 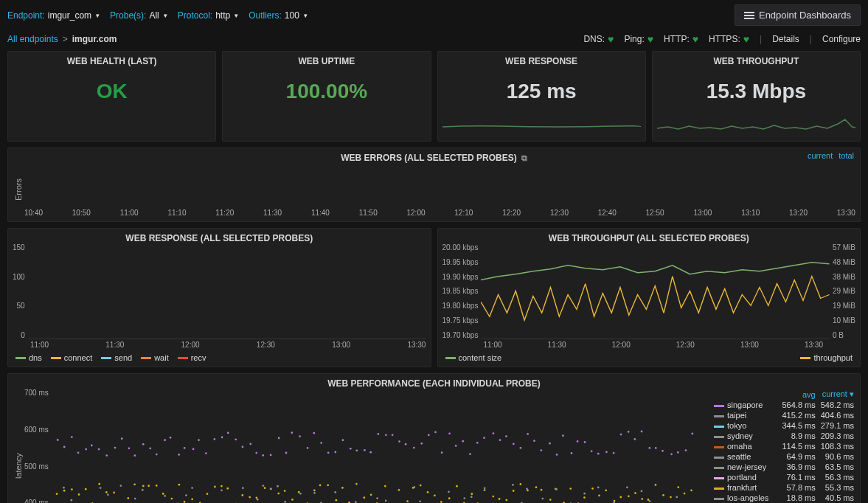 I want to click on legend-item-connect: connect, so click(x=72, y=358).